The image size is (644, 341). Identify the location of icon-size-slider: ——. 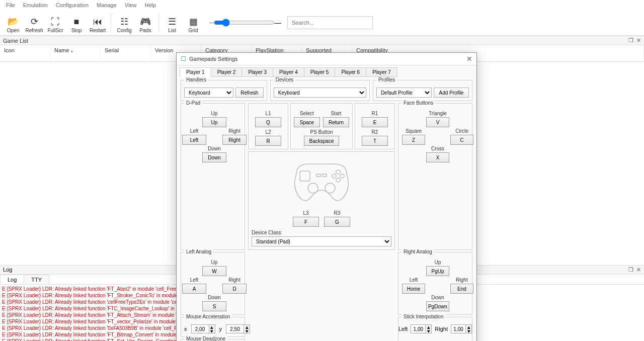
(246, 23).